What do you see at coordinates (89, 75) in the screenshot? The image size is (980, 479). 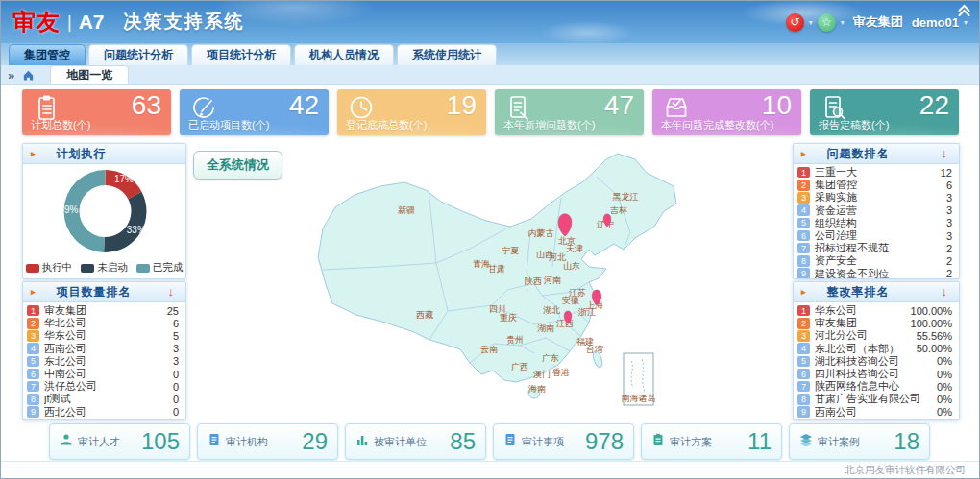 I see `tab-map-overview: 地图一览` at bounding box center [89, 75].